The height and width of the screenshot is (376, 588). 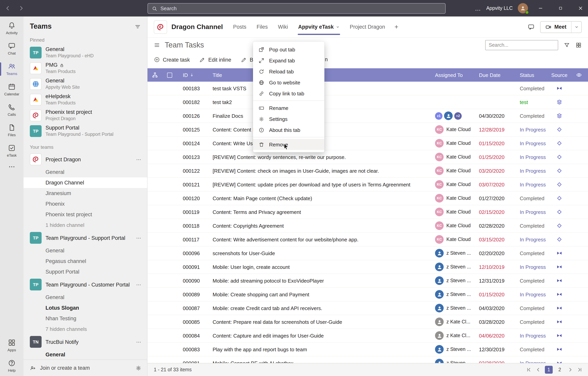 What do you see at coordinates (368, 281) in the screenshot?
I see `table-row: 000090Mobile: add streaming potocol to E…` at bounding box center [368, 281].